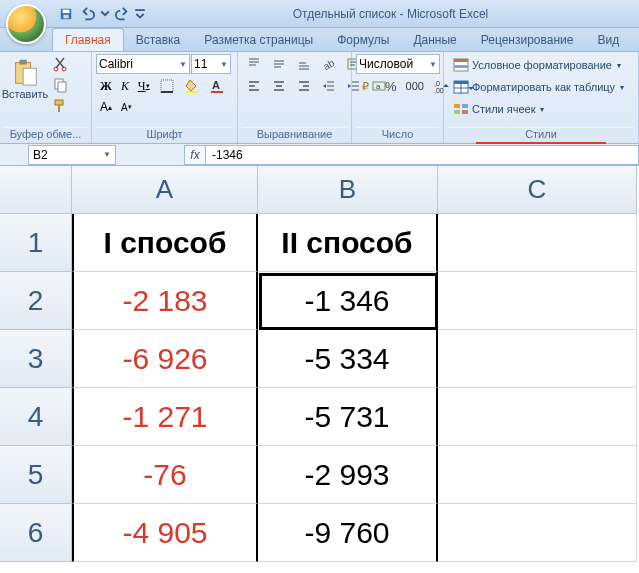 This screenshot has height=573, width=639. Describe the element at coordinates (538, 301) in the screenshot. I see `cell-C2` at that location.